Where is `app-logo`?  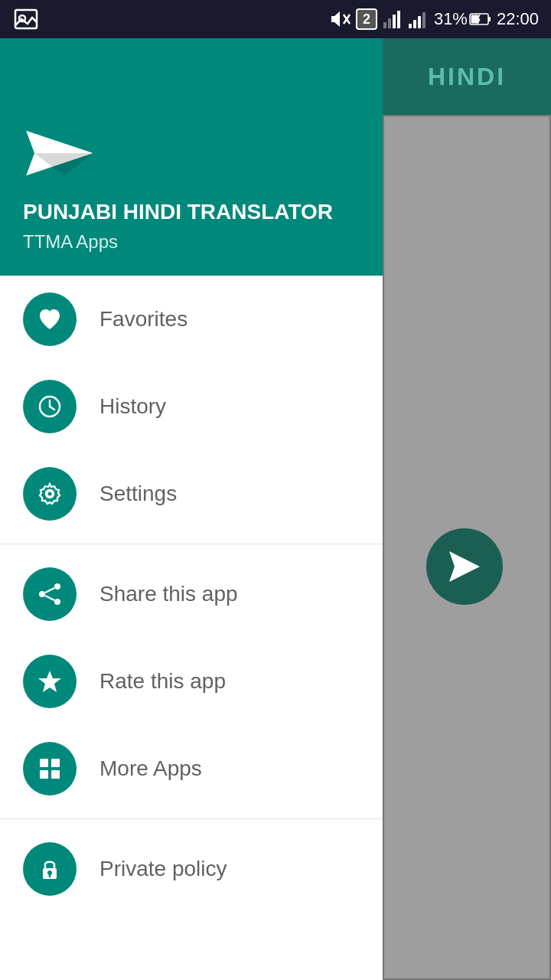
app-logo is located at coordinates (191, 153).